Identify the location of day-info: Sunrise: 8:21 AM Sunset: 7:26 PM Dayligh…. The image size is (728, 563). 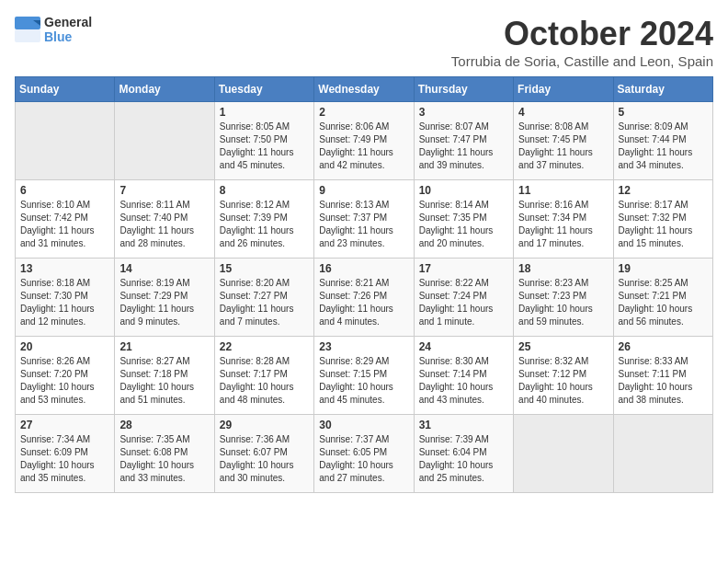
(364, 303).